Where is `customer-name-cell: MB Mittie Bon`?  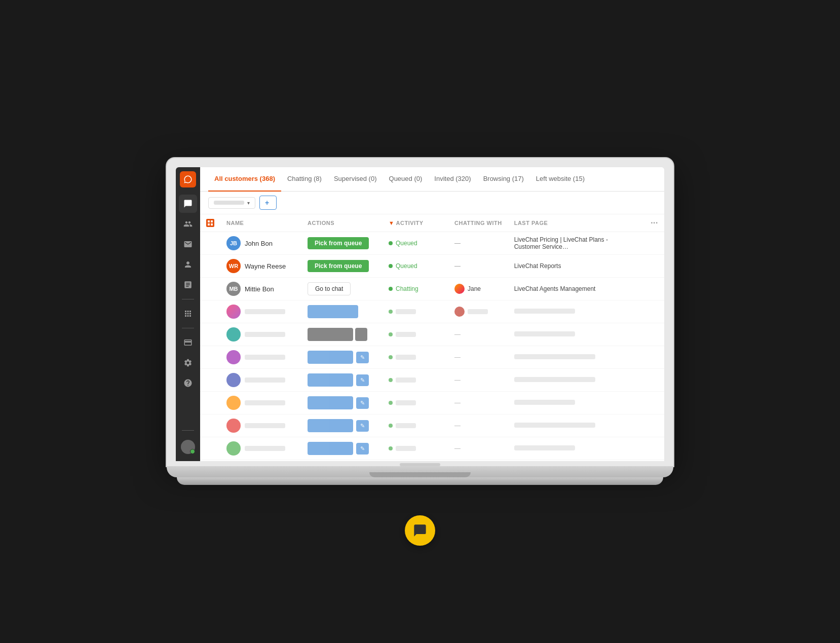 customer-name-cell: MB Mittie Bon is located at coordinates (261, 289).